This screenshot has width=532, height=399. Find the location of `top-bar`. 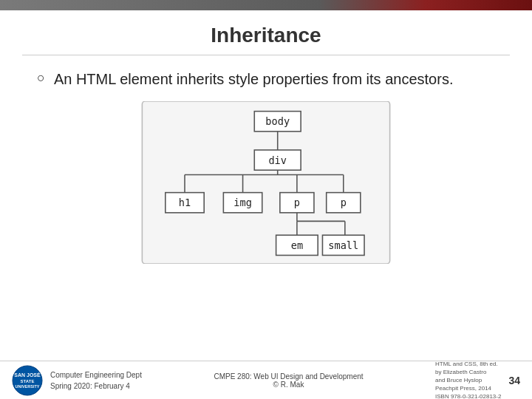

top-bar is located at coordinates (266, 5).